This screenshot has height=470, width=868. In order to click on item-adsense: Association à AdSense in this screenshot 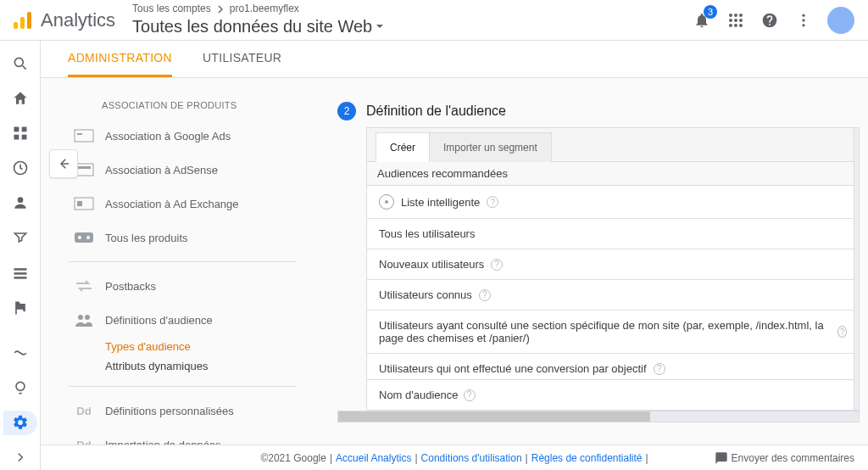, I will do `click(182, 170)`.